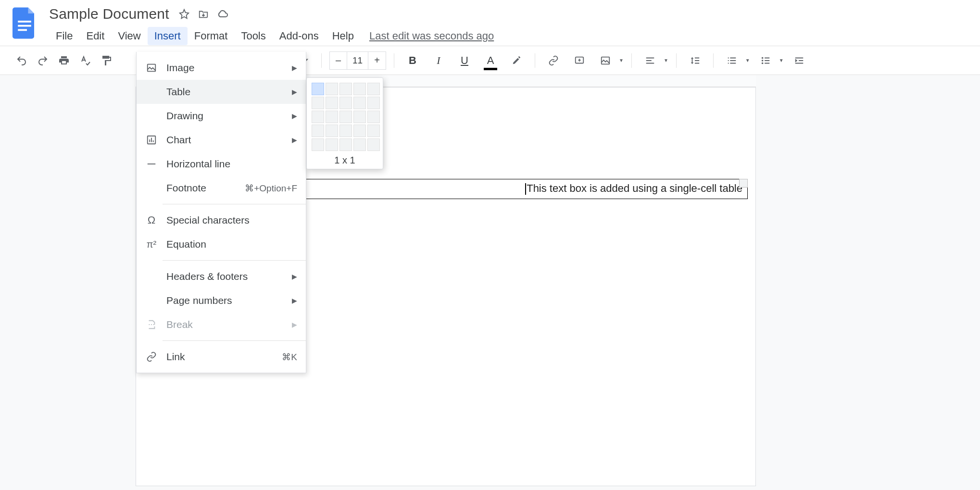 This screenshot has height=490, width=980. What do you see at coordinates (151, 325) in the screenshot?
I see `page-break-icon` at bounding box center [151, 325].